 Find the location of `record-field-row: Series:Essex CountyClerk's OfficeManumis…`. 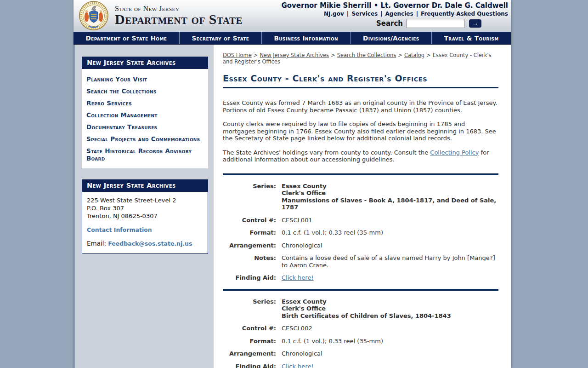

record-field-row: Series:Essex CountyClerk's OfficeManumis… is located at coordinates (361, 197).